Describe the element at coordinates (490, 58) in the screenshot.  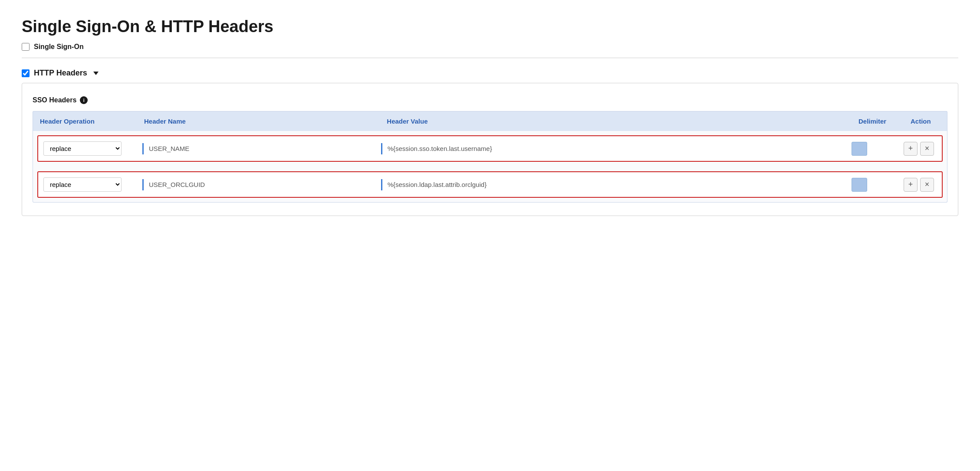
I see `section-divider` at that location.